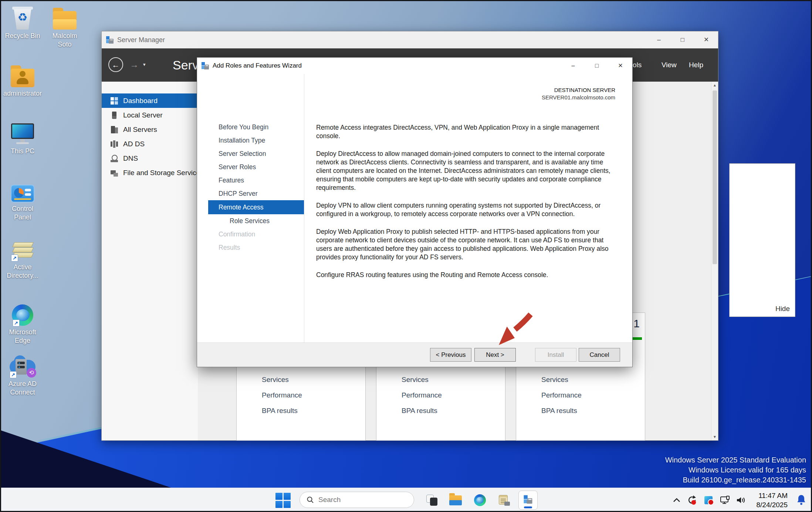 Image resolution: width=812 pixels, height=512 pixels. I want to click on wizard-nav-remote-access: Remote Access, so click(256, 207).